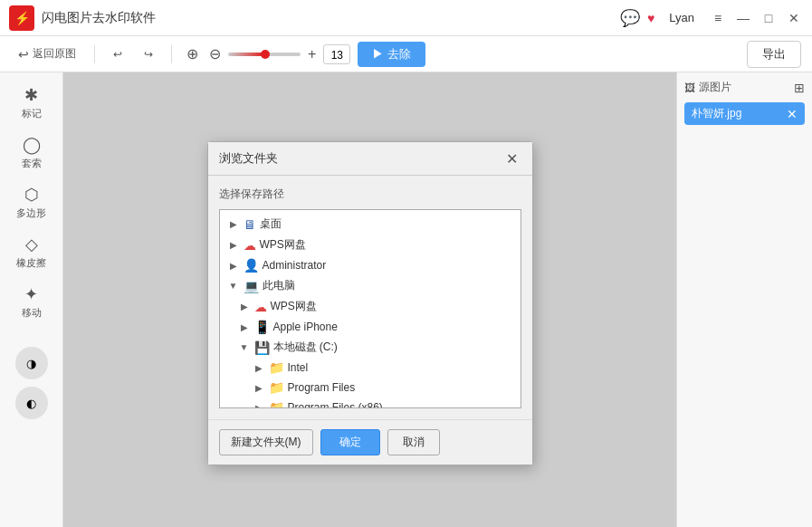 This screenshot has height=527, width=812. Describe the element at coordinates (252, 286) in the screenshot. I see `folder-icon: 💻` at that location.